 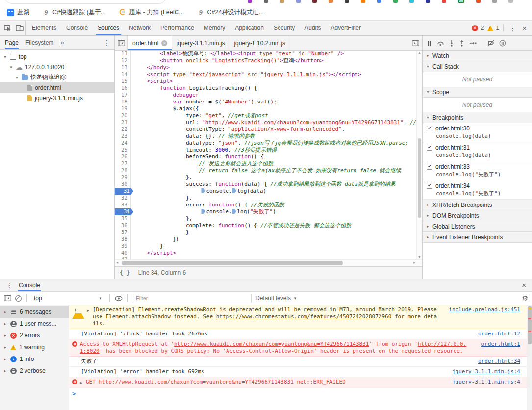 I want to click on bookmark-item: 蓝湖, so click(x=18, y=13).